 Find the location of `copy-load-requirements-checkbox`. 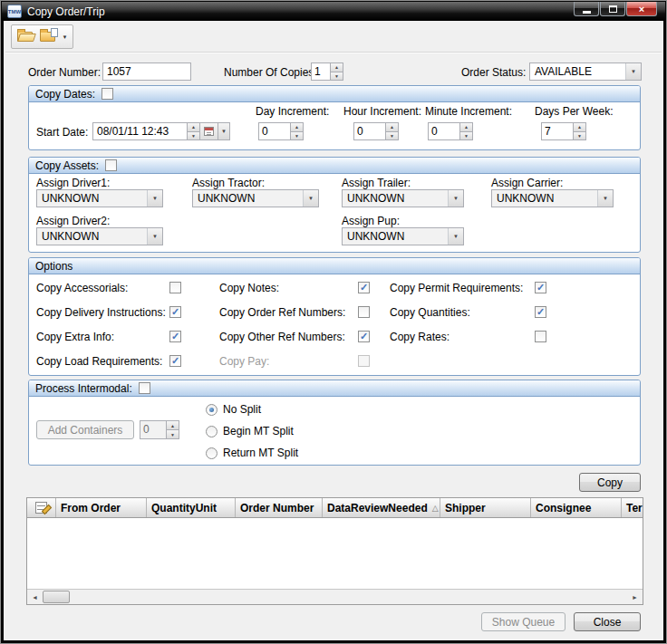

copy-load-requirements-checkbox is located at coordinates (176, 360).